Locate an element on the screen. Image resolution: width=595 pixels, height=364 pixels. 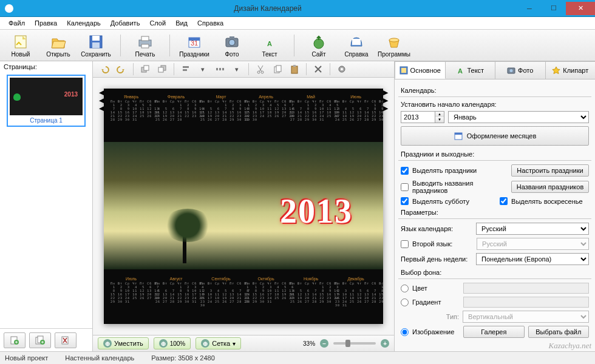
tb-save: Сохранить is located at coordinates (96, 46).